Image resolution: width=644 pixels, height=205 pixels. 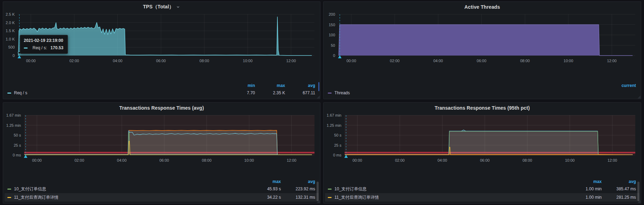 What do you see at coordinates (482, 108) in the screenshot?
I see `panel-title-response-95pct: Transactions Response Times (95th pct)` at bounding box center [482, 108].